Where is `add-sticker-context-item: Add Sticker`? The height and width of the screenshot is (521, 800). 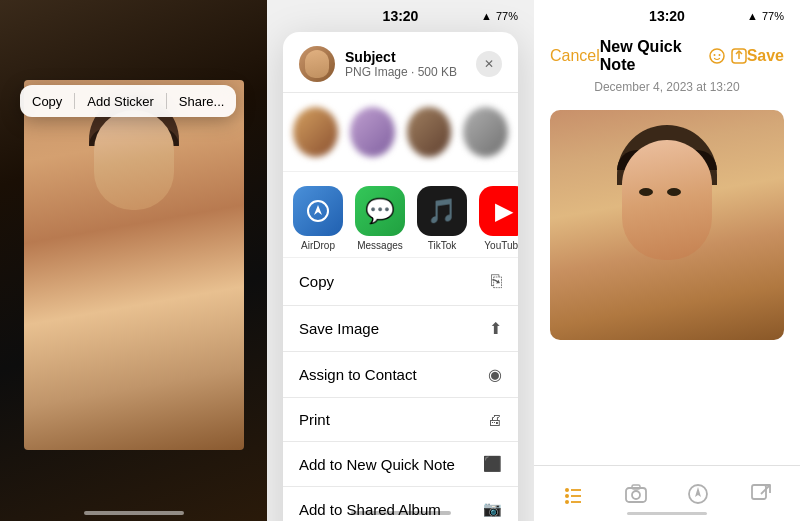
add-sticker-context-item: Add Sticker is located at coordinates (120, 102).